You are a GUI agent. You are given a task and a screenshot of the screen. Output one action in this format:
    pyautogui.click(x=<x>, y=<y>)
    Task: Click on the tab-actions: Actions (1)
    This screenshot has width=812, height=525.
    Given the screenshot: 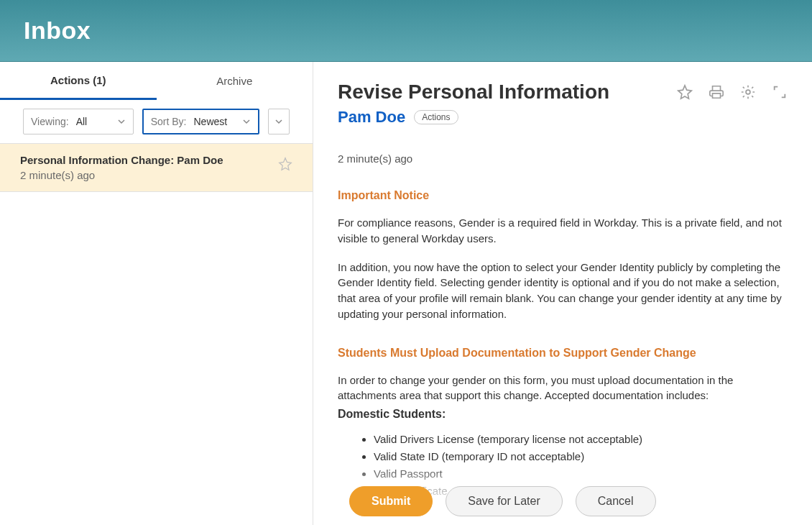 What is the action you would take?
    pyautogui.click(x=78, y=81)
    